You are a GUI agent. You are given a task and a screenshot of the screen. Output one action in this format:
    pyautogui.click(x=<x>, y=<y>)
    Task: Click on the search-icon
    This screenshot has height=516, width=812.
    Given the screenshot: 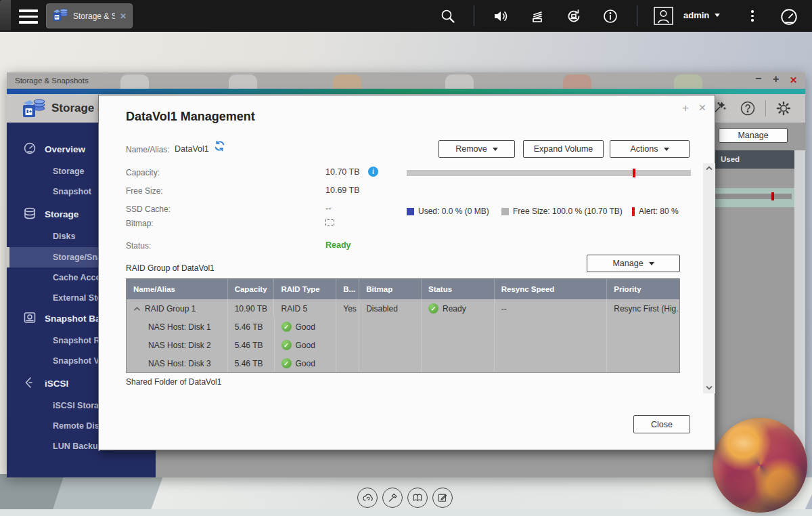 What is the action you would take?
    pyautogui.click(x=448, y=16)
    